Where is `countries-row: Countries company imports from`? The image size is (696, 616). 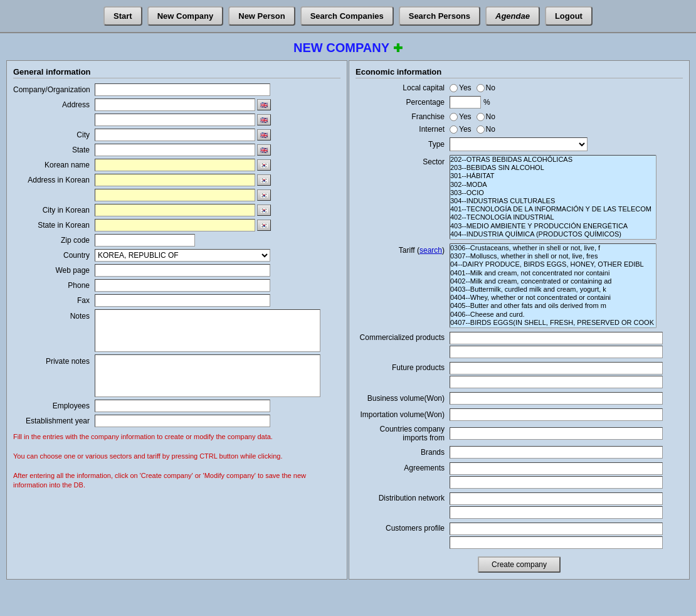 countries-row: Countries company imports from is located at coordinates (519, 433).